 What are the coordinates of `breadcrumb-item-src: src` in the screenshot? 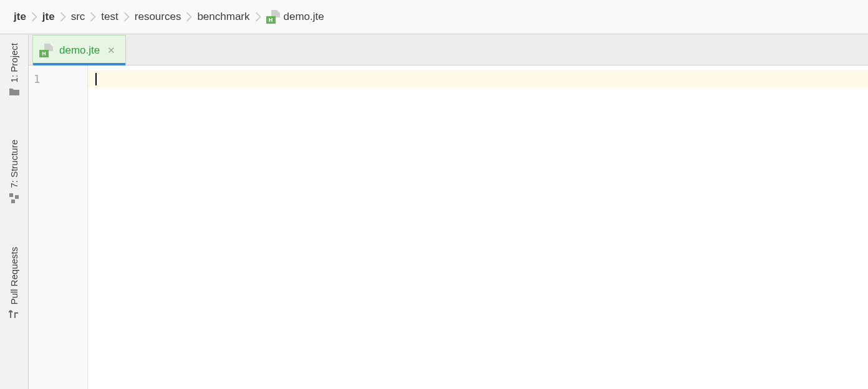 It's located at (79, 17).